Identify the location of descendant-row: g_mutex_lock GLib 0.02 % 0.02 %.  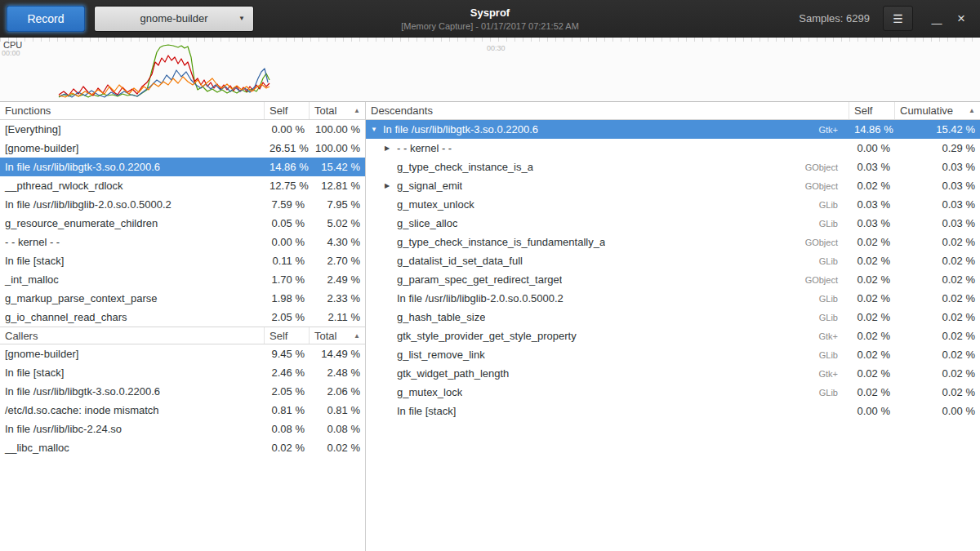
(673, 392).